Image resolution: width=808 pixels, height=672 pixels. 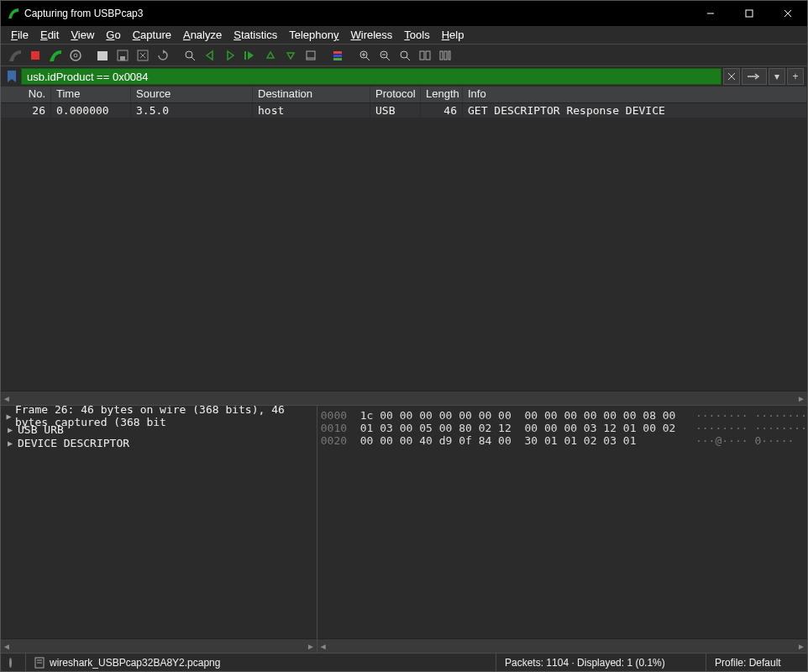 I want to click on go-last-button, so click(x=291, y=55).